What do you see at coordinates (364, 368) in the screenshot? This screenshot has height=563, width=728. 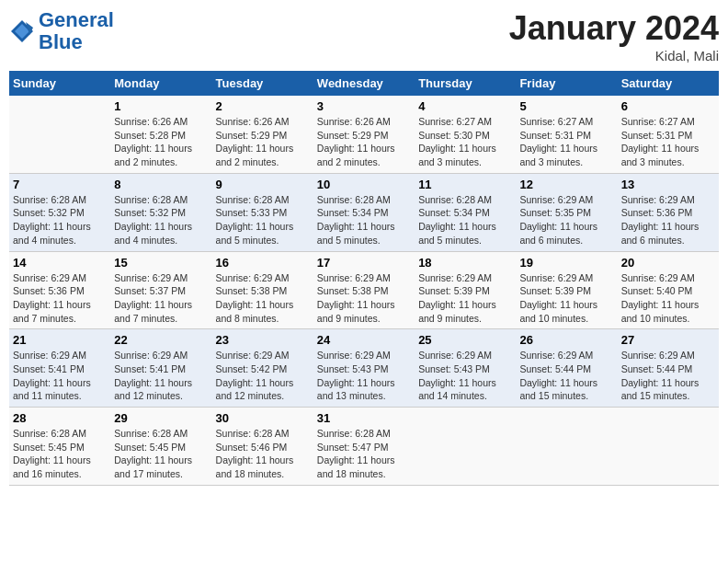 I see `week-row-4: 21Sunrise: 6:29 AMSunset: 5:41 PMDayligh…` at bounding box center [364, 368].